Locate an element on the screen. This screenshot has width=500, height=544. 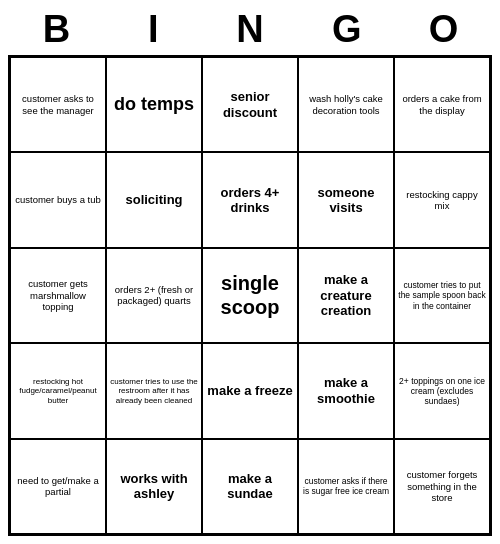
letter-n: N is located at coordinates (250, 30).